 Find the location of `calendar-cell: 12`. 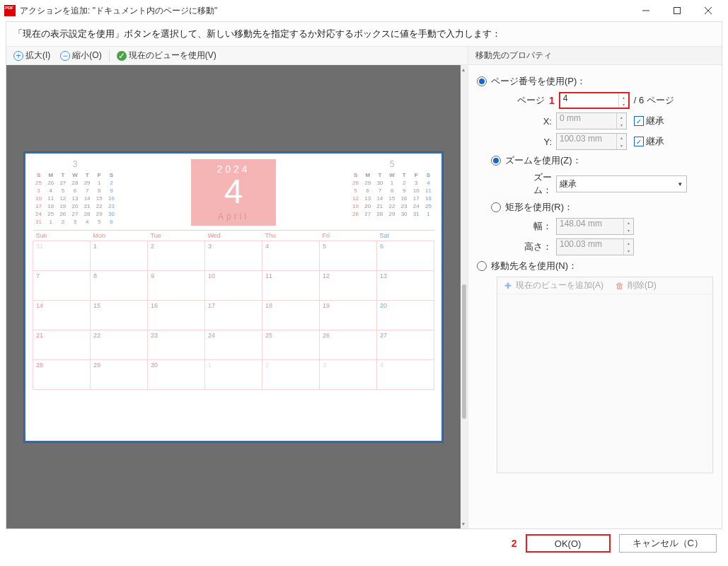

calendar-cell: 12 is located at coordinates (348, 285).